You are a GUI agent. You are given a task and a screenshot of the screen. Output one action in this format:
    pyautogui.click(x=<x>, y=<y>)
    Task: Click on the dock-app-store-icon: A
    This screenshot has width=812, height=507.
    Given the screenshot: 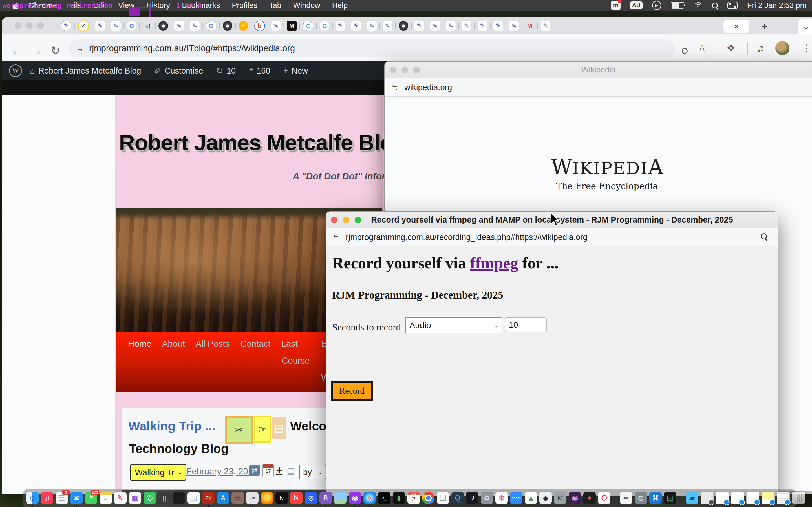 What is the action you would take?
    pyautogui.click(x=223, y=498)
    